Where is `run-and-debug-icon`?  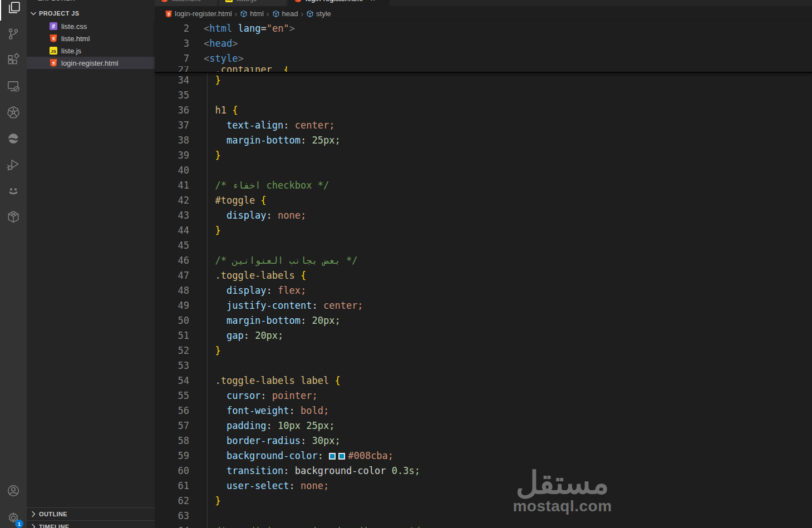
run-and-debug-icon is located at coordinates (13, 165).